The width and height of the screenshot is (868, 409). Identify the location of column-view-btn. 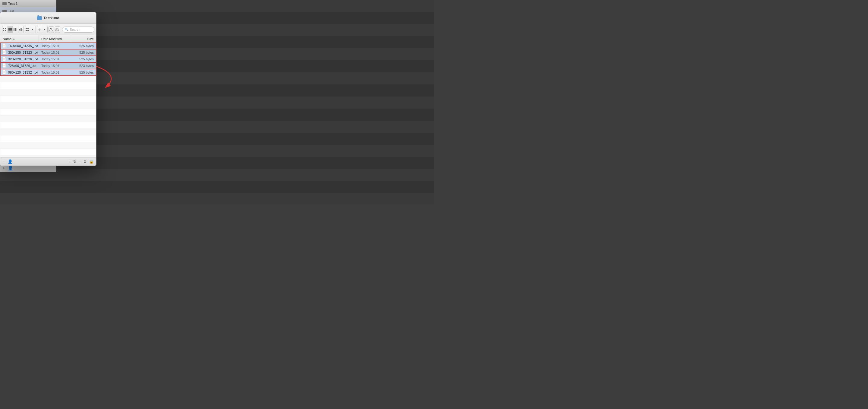
(16, 30).